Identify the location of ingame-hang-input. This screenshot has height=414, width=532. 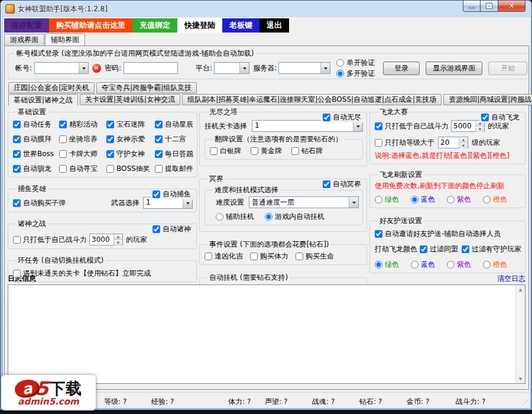
(268, 216).